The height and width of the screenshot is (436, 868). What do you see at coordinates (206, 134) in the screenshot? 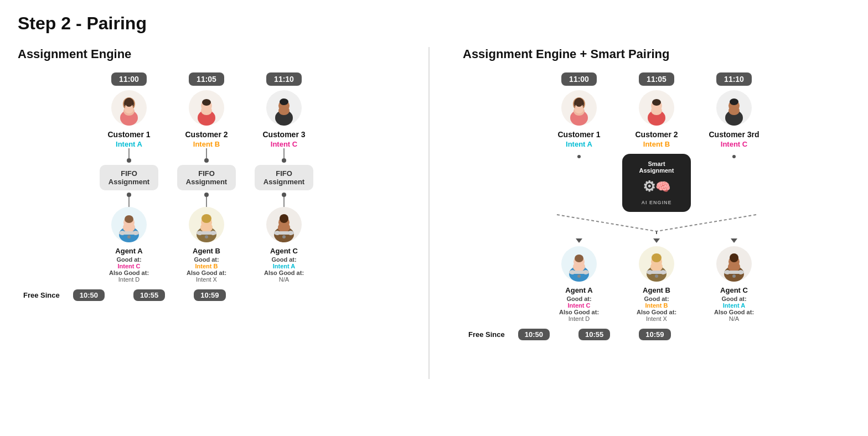
I see `customer-2-name: Customer 2` at bounding box center [206, 134].